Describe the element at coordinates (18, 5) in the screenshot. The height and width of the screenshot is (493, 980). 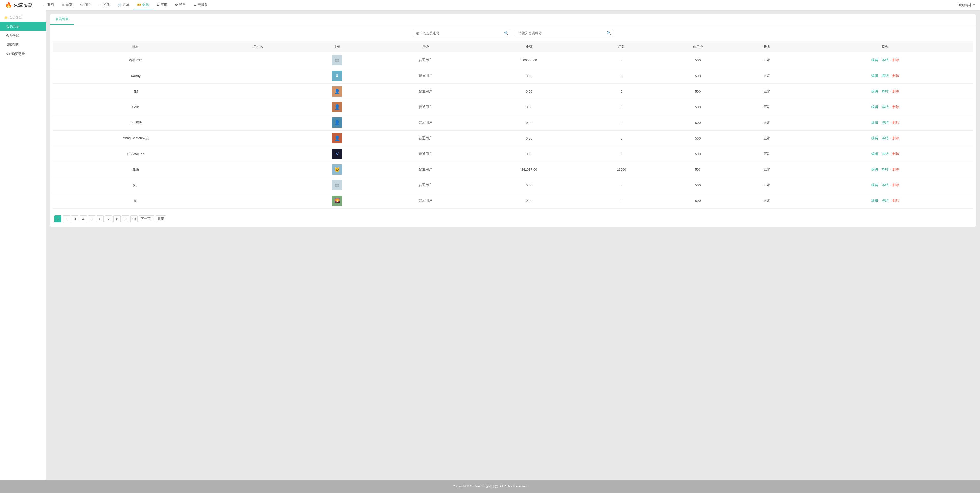
I see `brand-logo: 🔥 火速拍卖` at that location.